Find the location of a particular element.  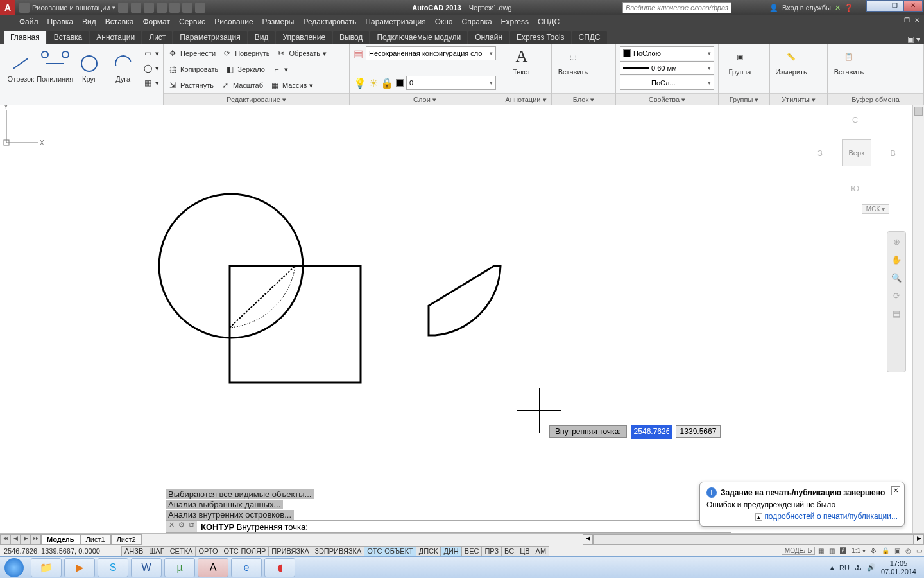

toggle-шаг: ШАГ is located at coordinates (157, 551).